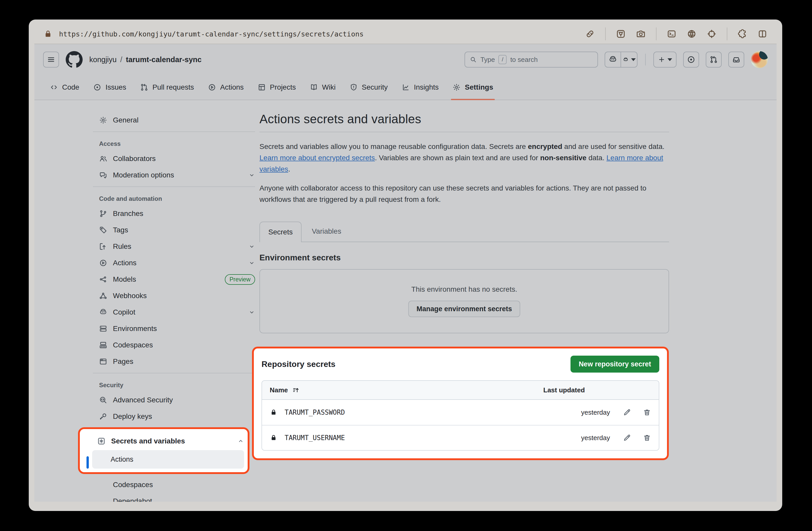  What do you see at coordinates (626, 59) in the screenshot?
I see `copilot-small-icon` at bounding box center [626, 59].